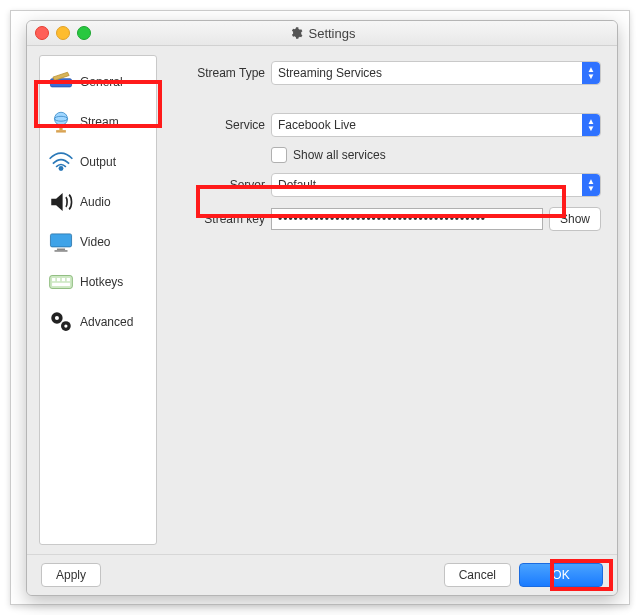 The height and width of the screenshot is (615, 640). What do you see at coordinates (219, 185) in the screenshot?
I see `server-label: Server` at bounding box center [219, 185].